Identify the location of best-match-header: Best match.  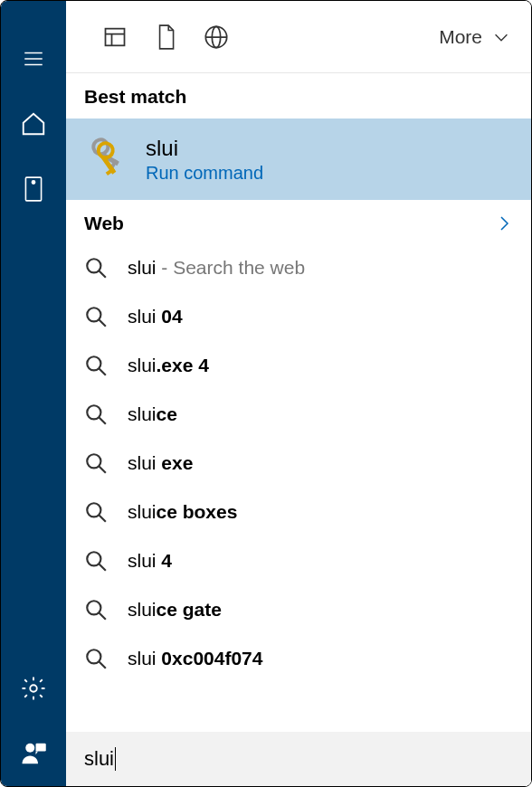
(299, 96).